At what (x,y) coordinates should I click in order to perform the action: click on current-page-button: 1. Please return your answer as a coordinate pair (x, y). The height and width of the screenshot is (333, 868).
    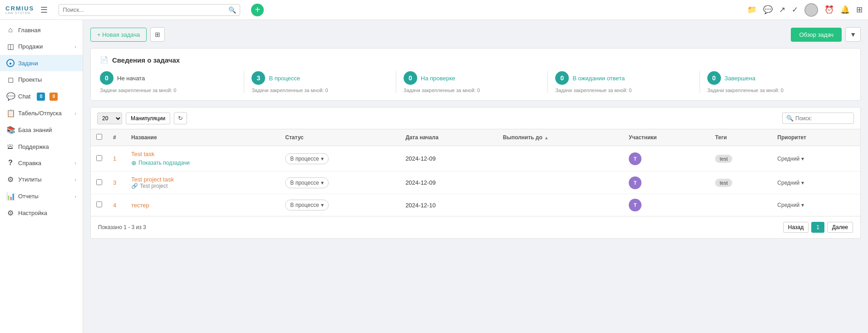
    Looking at the image, I should click on (818, 227).